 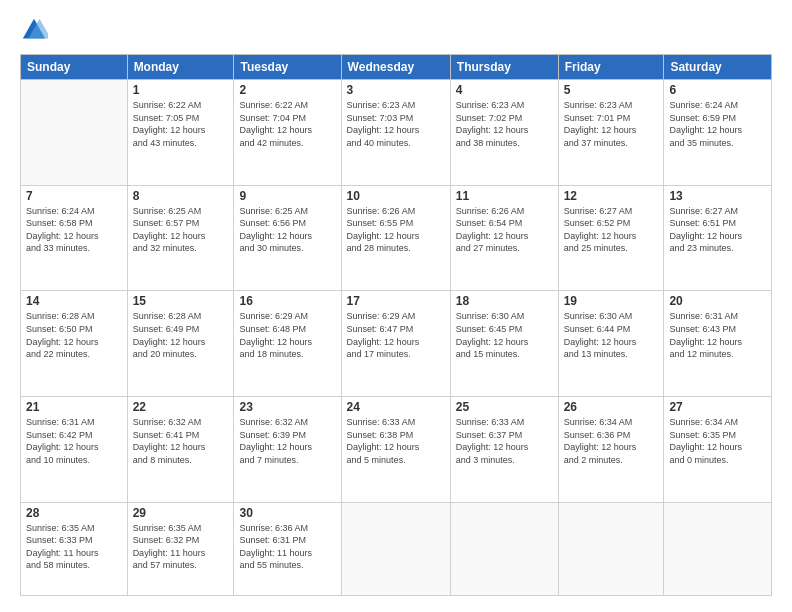 I want to click on day-number: 2, so click(x=287, y=90).